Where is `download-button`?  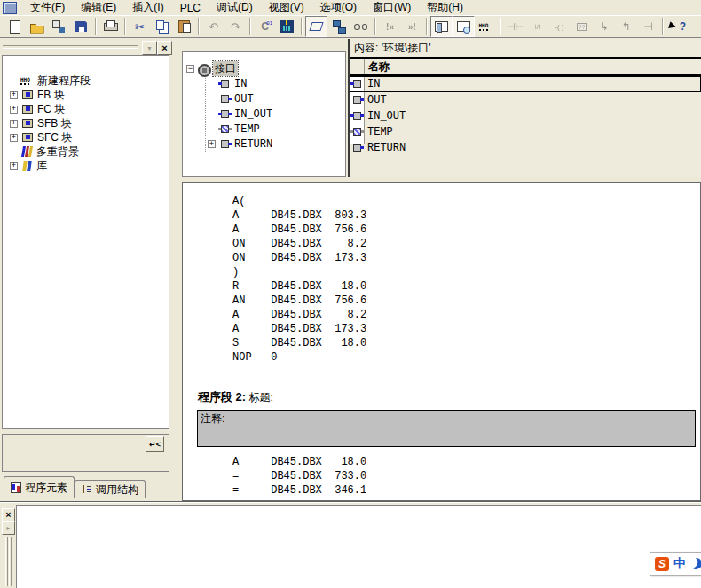
download-button is located at coordinates (287, 27).